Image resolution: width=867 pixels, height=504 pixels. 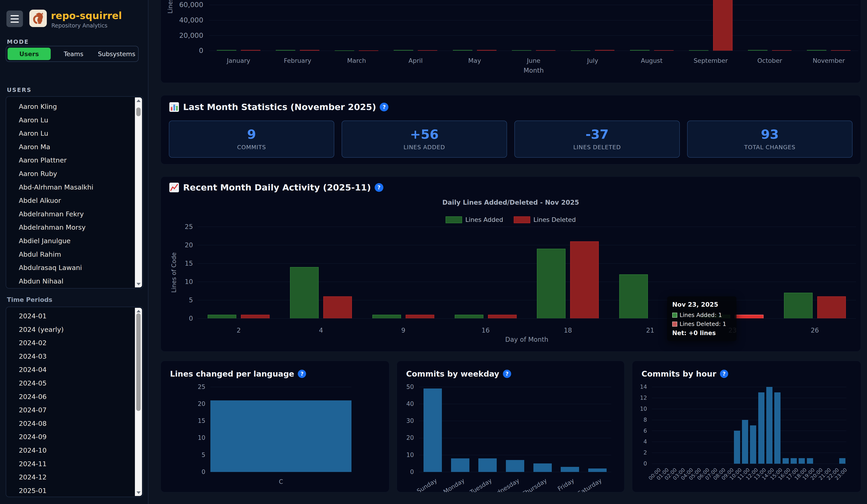 What do you see at coordinates (138, 193) in the screenshot?
I see `users-scrollbar` at bounding box center [138, 193].